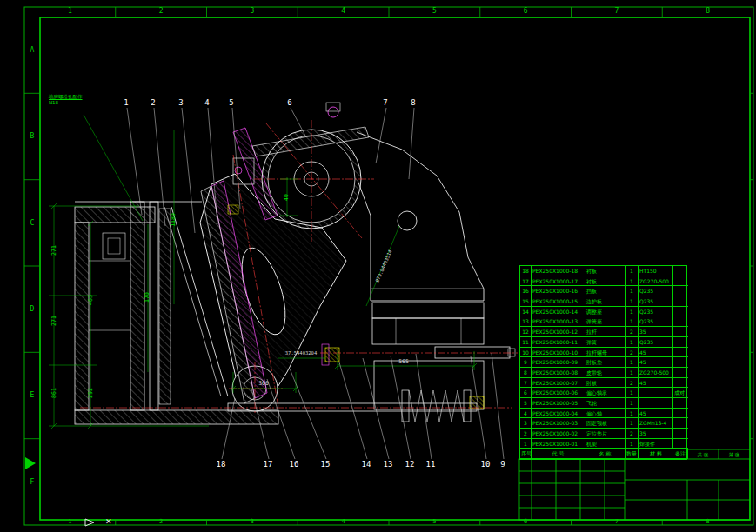 The width and height of the screenshot is (756, 532). What do you see at coordinates (605, 423) in the screenshot?
I see `part-name: 固定颚板` at bounding box center [605, 423].